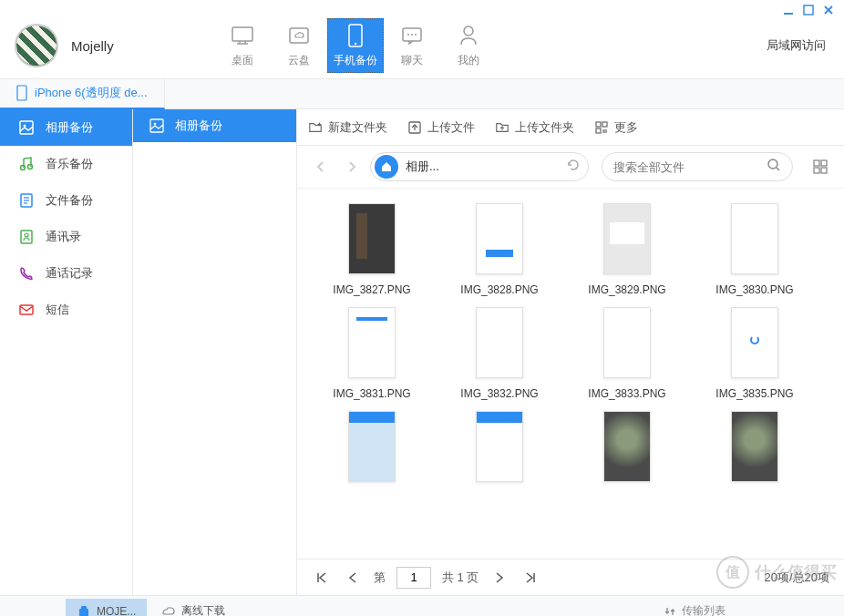  Describe the element at coordinates (797, 578) in the screenshot. I see `item-count: 20项/总20项` at that location.